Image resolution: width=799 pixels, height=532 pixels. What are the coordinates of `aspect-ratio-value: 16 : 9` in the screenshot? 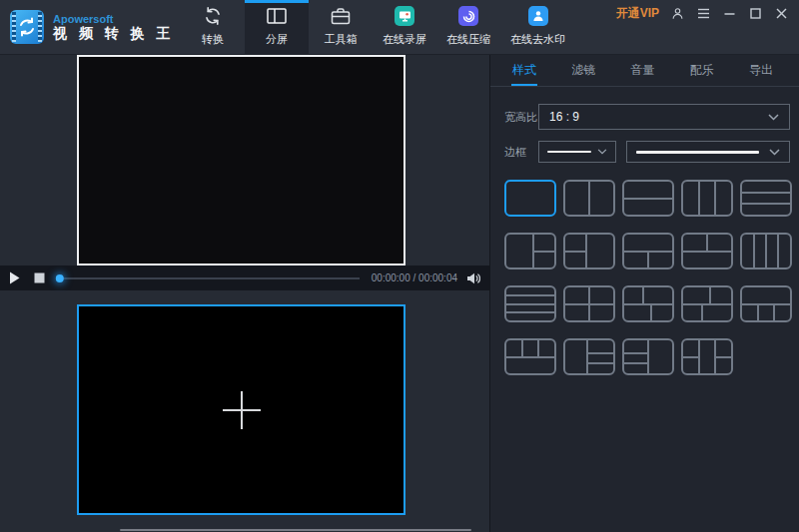 It's located at (564, 117).